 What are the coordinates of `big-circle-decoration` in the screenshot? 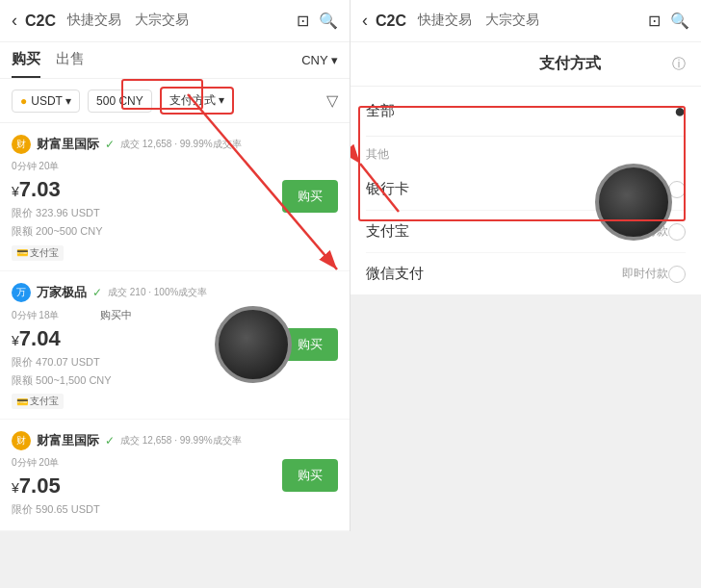 It's located at (253, 345).